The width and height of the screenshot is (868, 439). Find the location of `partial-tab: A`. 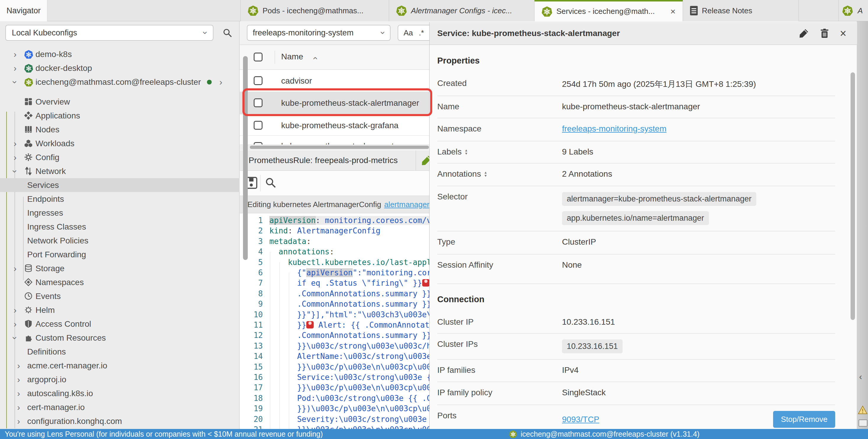

partial-tab: A is located at coordinates (853, 11).